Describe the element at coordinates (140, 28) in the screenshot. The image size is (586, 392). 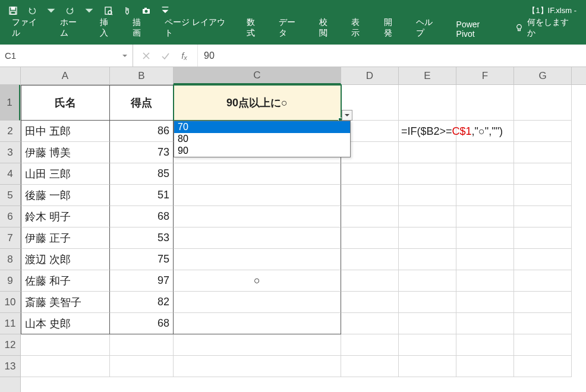
I see `tab-draw: 描画` at that location.